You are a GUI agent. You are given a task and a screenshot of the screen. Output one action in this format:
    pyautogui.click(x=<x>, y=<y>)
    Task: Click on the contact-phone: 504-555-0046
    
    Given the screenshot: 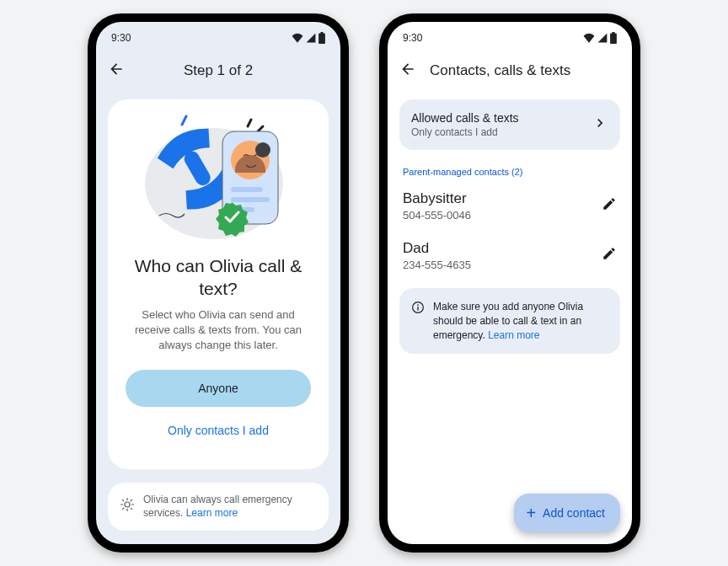 What is the action you would take?
    pyautogui.click(x=436, y=216)
    